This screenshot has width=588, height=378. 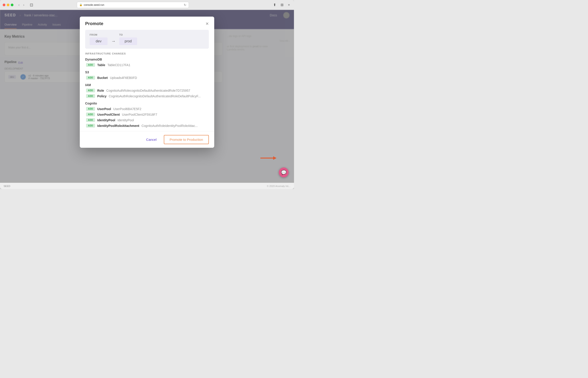 I want to click on reload-icon: ↻, so click(x=185, y=5).